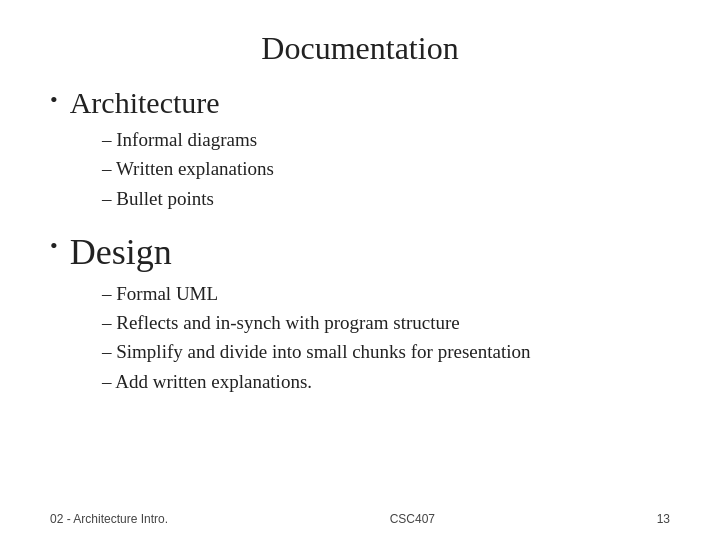 The image size is (720, 540). I want to click on design-sub-3: Simplify and divide into small chunks fo…, so click(386, 352).